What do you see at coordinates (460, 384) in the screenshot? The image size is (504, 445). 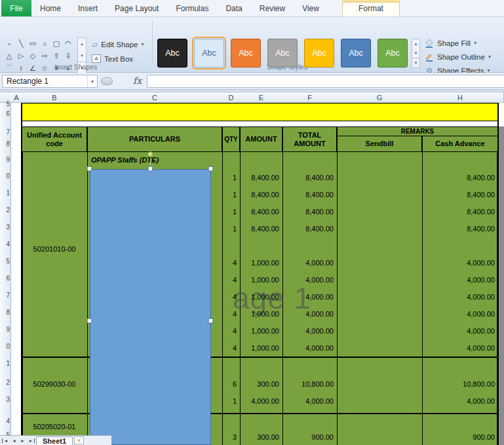 I see `cell-cash: 10,800.00` at bounding box center [460, 384].